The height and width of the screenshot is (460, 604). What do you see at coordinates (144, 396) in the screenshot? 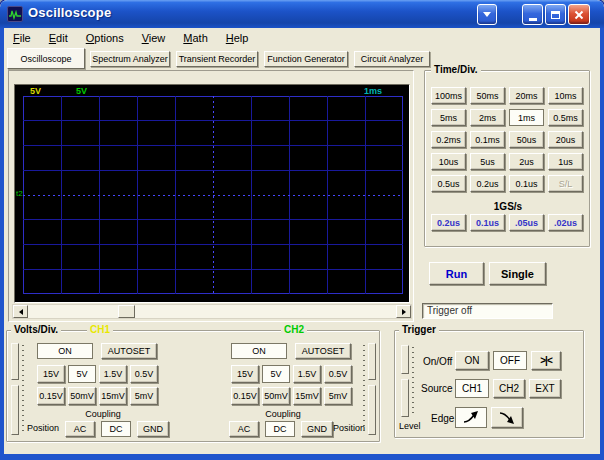
I see `ch1-5mv-button: 5mV` at bounding box center [144, 396].